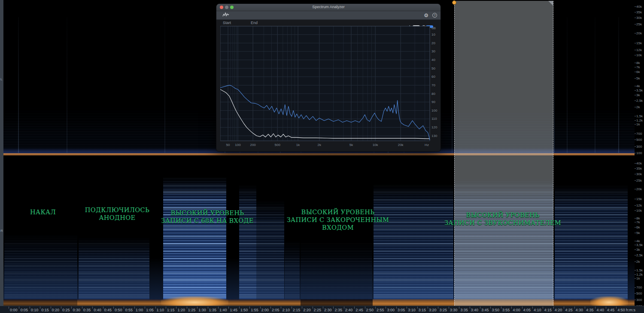  I want to click on timeline-time-label: 0:30, so click(76, 310).